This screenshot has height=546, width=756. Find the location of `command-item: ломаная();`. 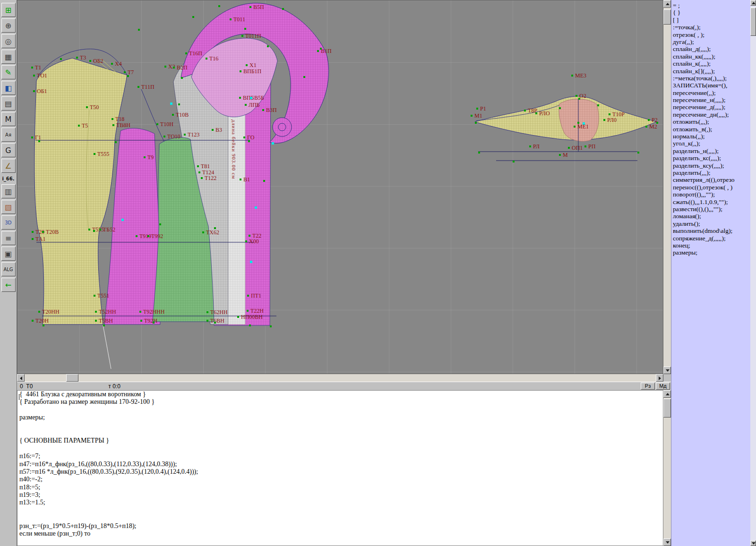

command-item: ломаная(); is located at coordinates (711, 216).